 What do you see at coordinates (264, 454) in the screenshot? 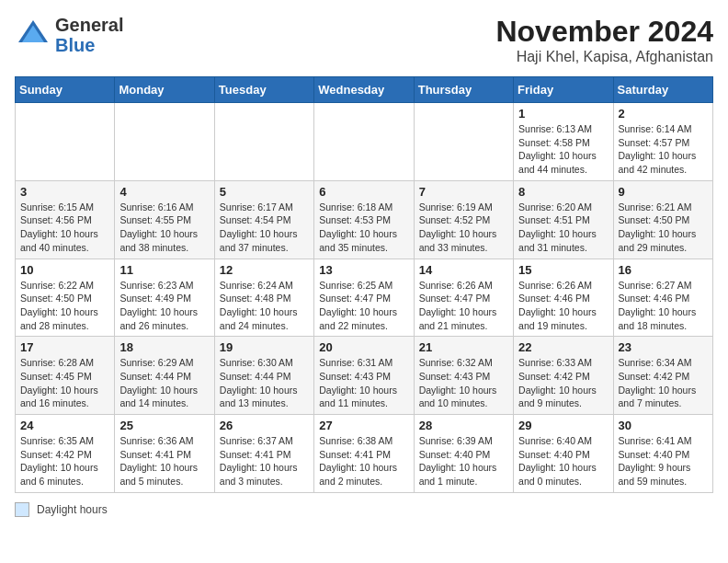
I see `calendar-cell: 26Sunrise: 6:37 AM Sunset: 4:41 PM Dayli…` at bounding box center [264, 454].